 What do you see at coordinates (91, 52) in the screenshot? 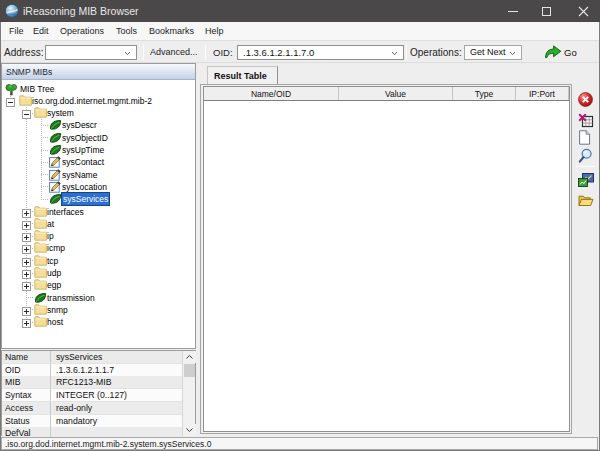
I see `address-combobox` at bounding box center [91, 52].